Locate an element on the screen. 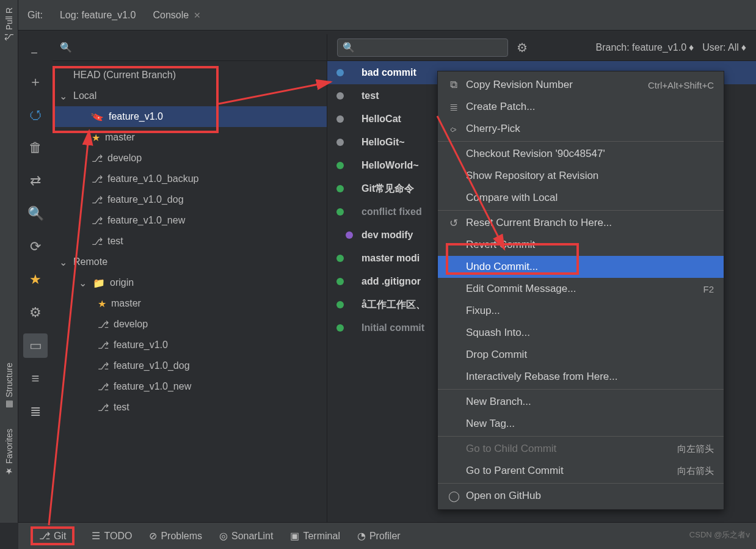 This screenshot has height=549, width=756. console-tab: Console ✕ is located at coordinates (177, 15).